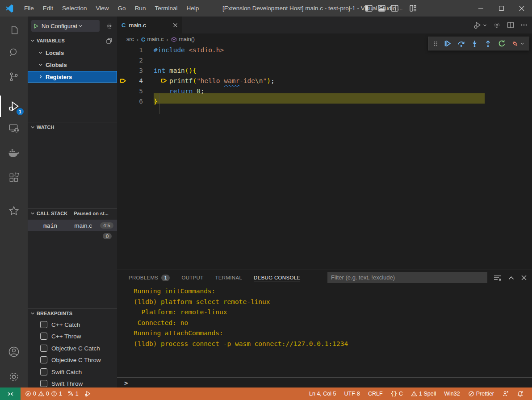 The height and width of the screenshot is (400, 532). What do you see at coordinates (140, 8) in the screenshot?
I see `menu-run: Run` at bounding box center [140, 8].